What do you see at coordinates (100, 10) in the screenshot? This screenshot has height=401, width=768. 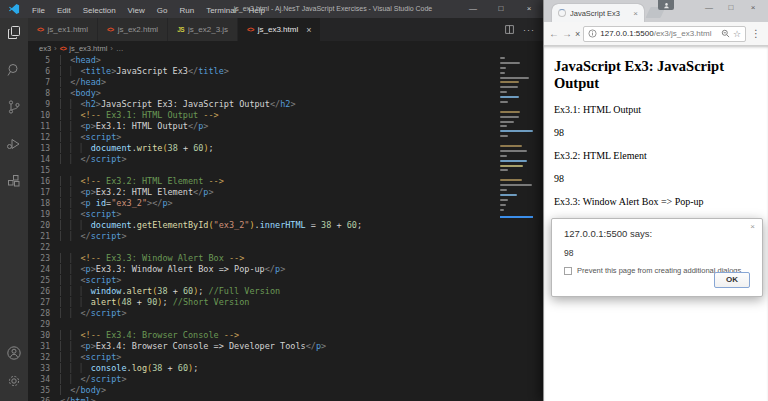 I see `menu-selection: Selection` at bounding box center [100, 10].